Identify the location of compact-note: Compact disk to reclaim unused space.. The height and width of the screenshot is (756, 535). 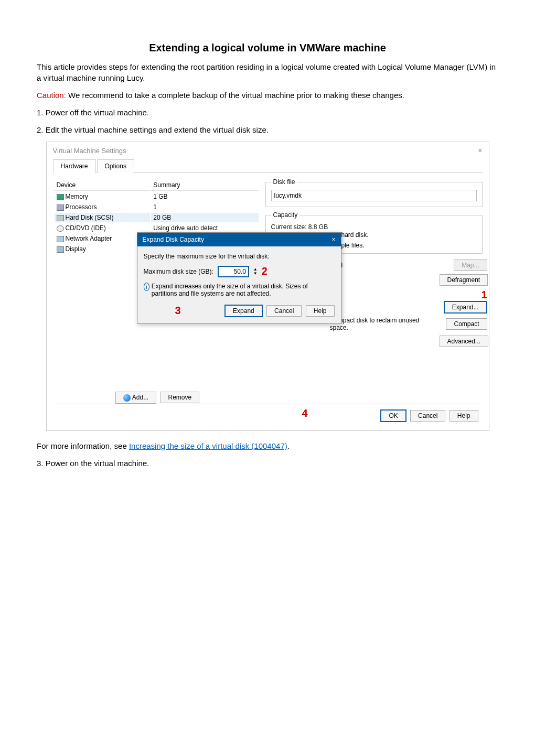
(382, 324).